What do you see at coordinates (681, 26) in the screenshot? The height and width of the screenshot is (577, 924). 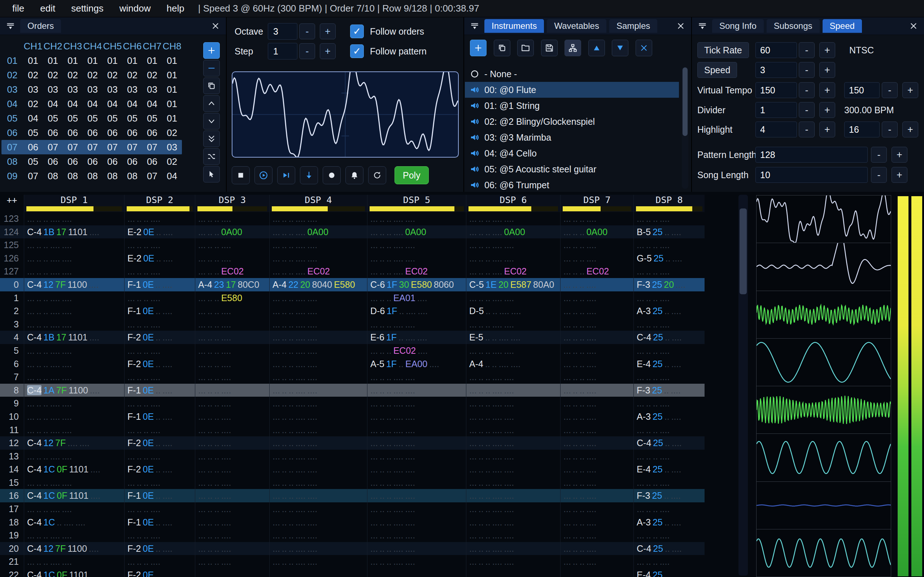 I see `instruments-close-icon` at bounding box center [681, 26].